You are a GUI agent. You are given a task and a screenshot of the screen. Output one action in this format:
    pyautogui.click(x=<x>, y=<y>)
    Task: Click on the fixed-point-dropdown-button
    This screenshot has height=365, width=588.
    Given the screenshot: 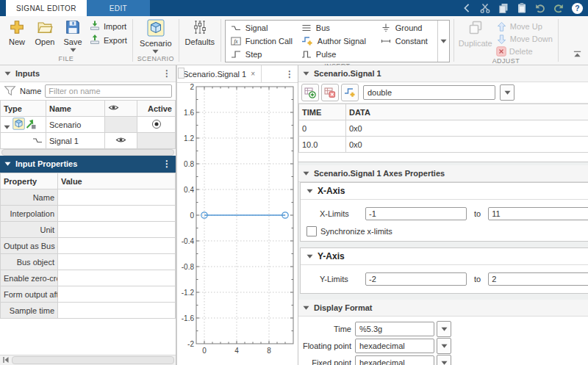 What is the action you would take?
    pyautogui.click(x=444, y=360)
    